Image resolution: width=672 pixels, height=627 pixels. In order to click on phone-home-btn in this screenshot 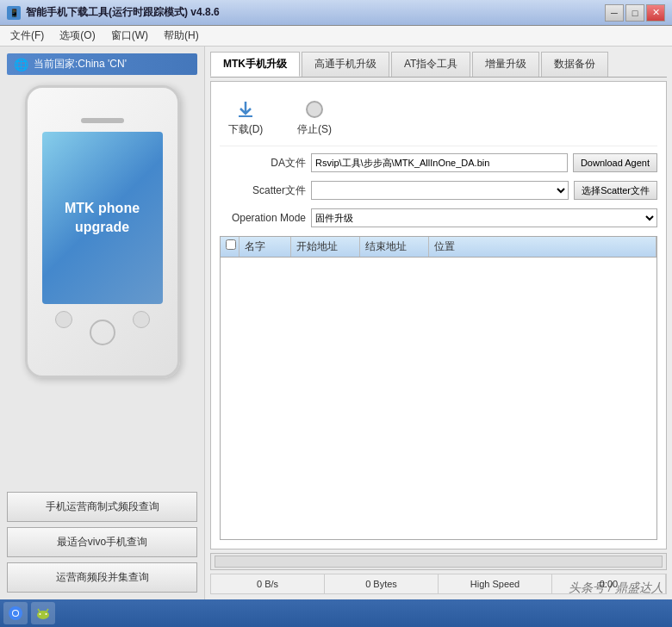, I will do `click(103, 332)`.